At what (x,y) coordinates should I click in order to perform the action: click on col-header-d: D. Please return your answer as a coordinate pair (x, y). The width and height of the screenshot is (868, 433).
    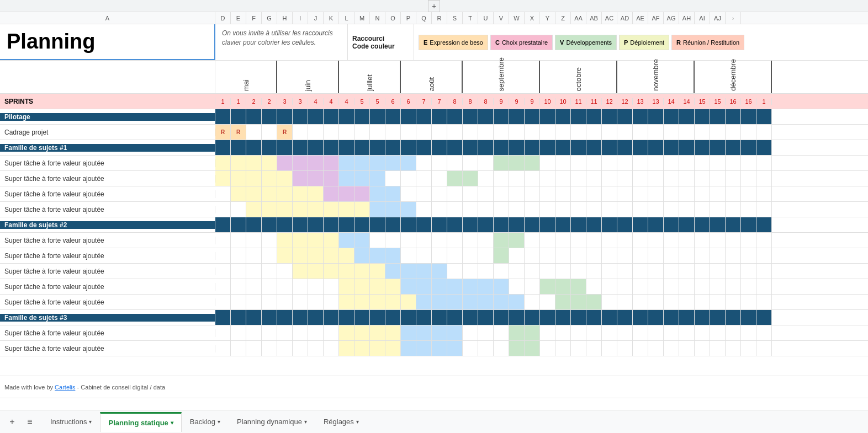
    Looking at the image, I should click on (223, 18).